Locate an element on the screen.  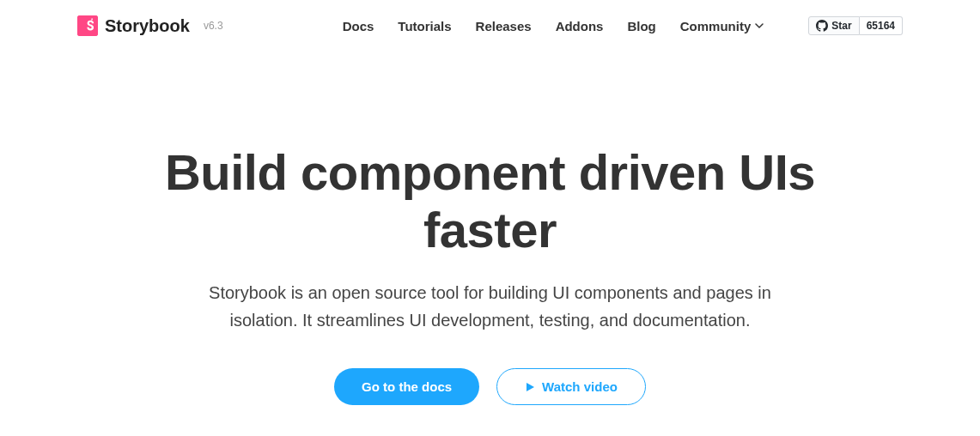
storybook-logo-icon is located at coordinates (88, 26).